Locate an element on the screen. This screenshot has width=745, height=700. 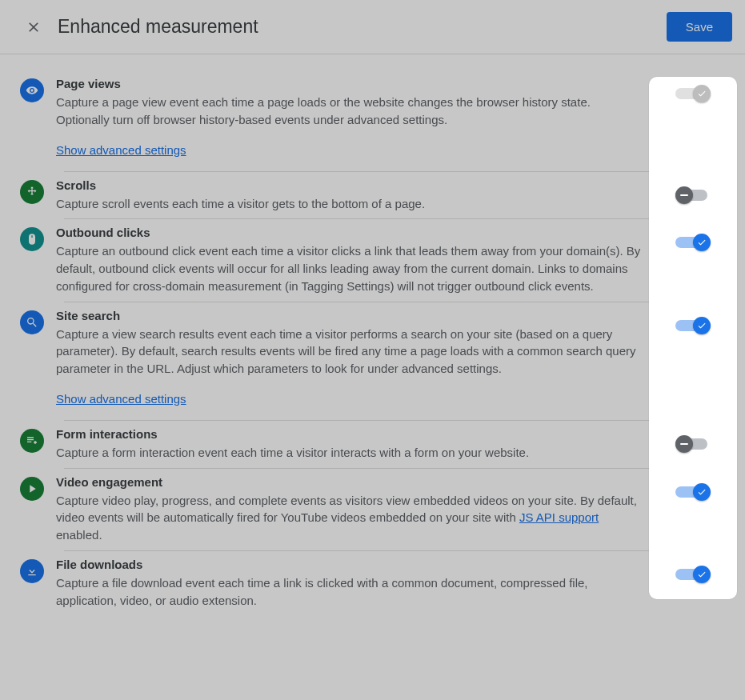
dialog-title: Enhanced measurement is located at coordinates (362, 27).